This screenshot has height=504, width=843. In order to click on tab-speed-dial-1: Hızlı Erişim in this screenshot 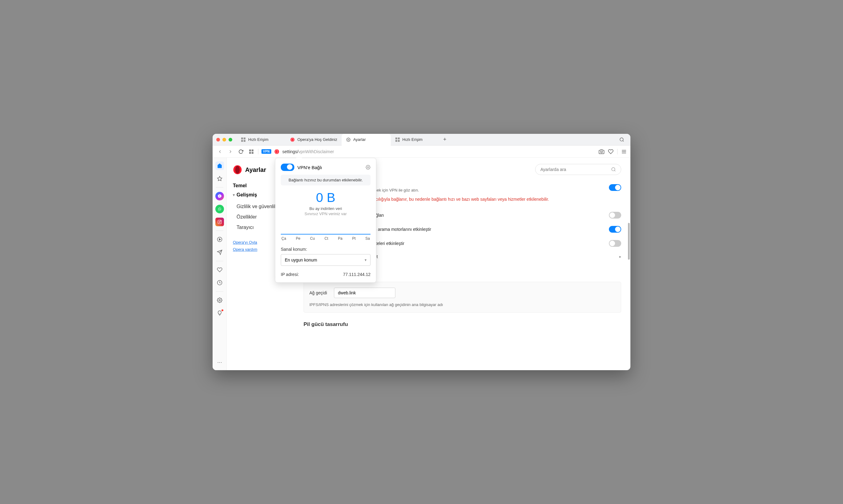, I will do `click(261, 140)`.